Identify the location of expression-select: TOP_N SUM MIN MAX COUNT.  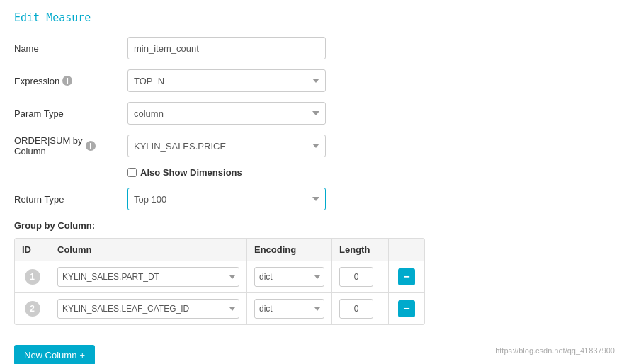
(227, 81).